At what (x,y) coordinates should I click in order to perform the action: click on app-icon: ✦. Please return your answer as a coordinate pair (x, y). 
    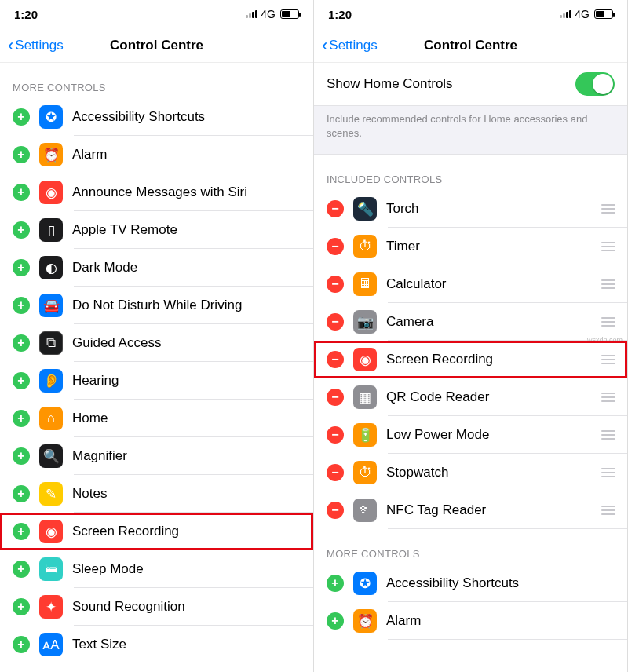
    Looking at the image, I should click on (51, 607).